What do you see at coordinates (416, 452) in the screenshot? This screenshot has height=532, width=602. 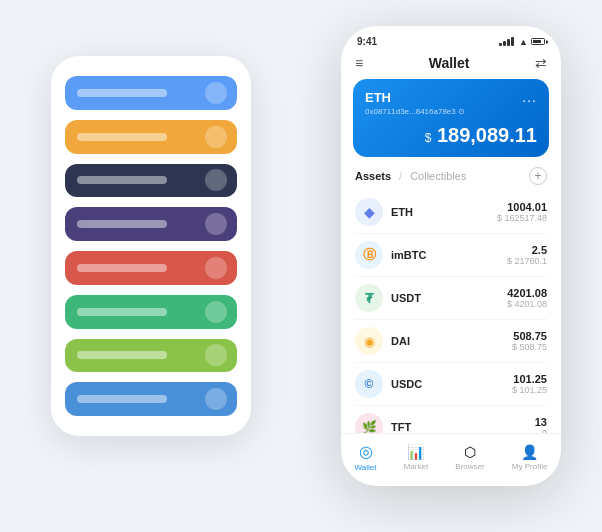 I see `market-nav-icon: 📊` at bounding box center [416, 452].